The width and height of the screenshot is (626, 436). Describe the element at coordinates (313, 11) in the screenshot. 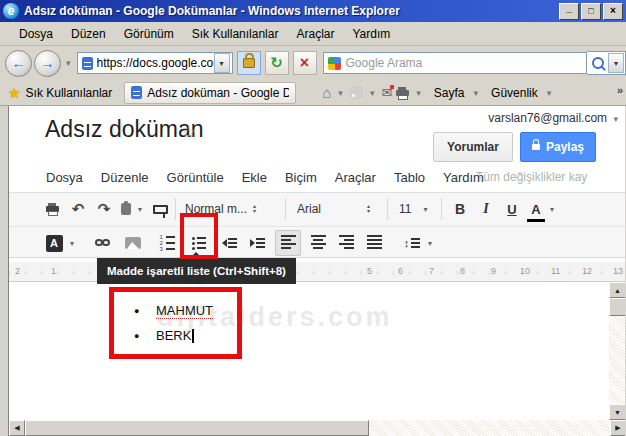

I see `title-bar: e Adsız doküman - Google Dokümanlar - Wi…` at that location.